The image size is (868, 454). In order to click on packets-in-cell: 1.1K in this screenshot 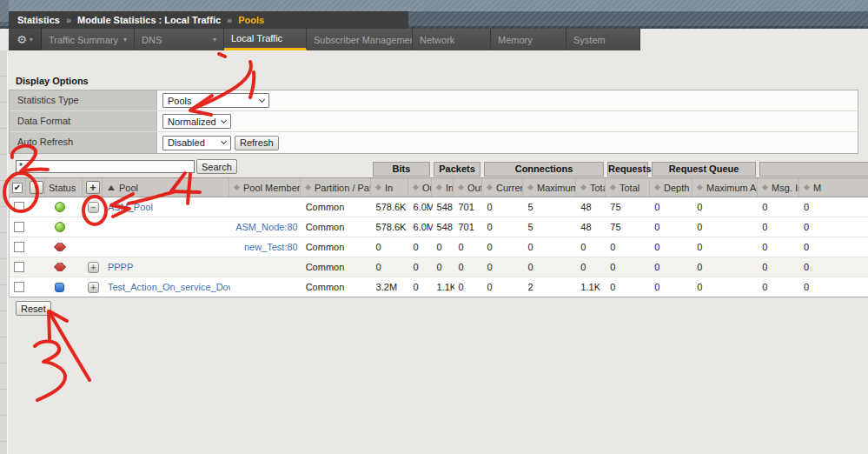, I will do `click(443, 287)`.